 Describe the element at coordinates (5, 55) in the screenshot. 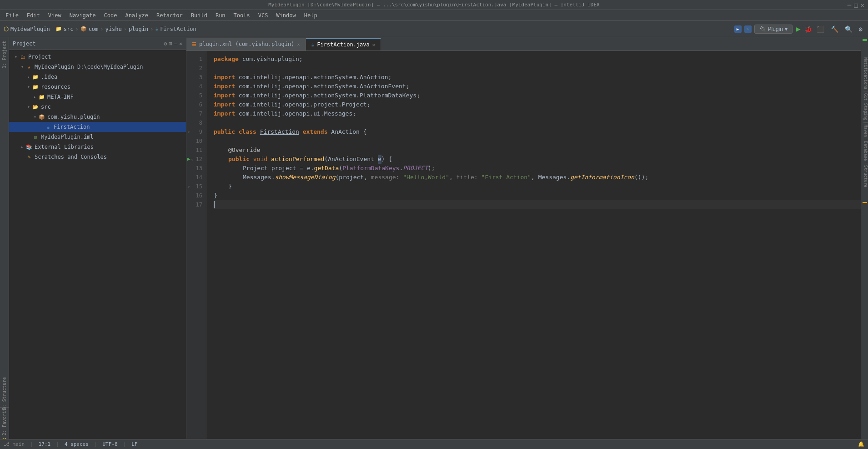

I see `project-panel-label: 1: Project` at that location.